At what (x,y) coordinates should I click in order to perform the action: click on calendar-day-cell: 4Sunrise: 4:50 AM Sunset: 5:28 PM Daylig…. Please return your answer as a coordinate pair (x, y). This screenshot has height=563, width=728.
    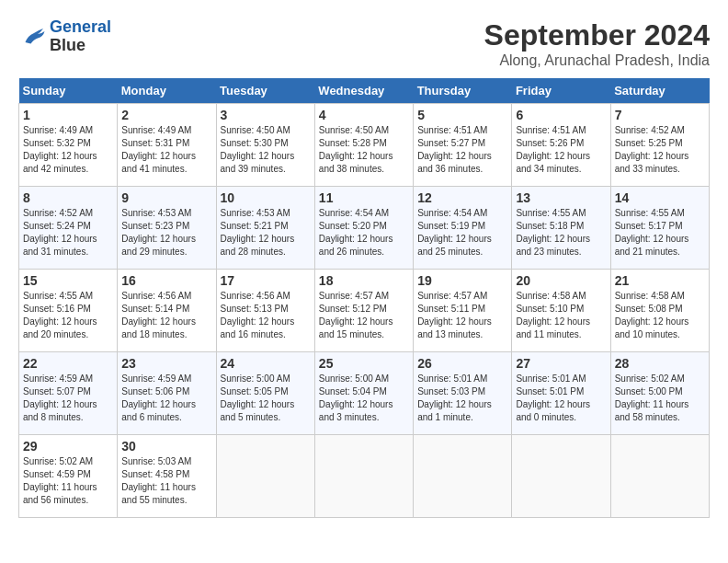
    Looking at the image, I should click on (364, 145).